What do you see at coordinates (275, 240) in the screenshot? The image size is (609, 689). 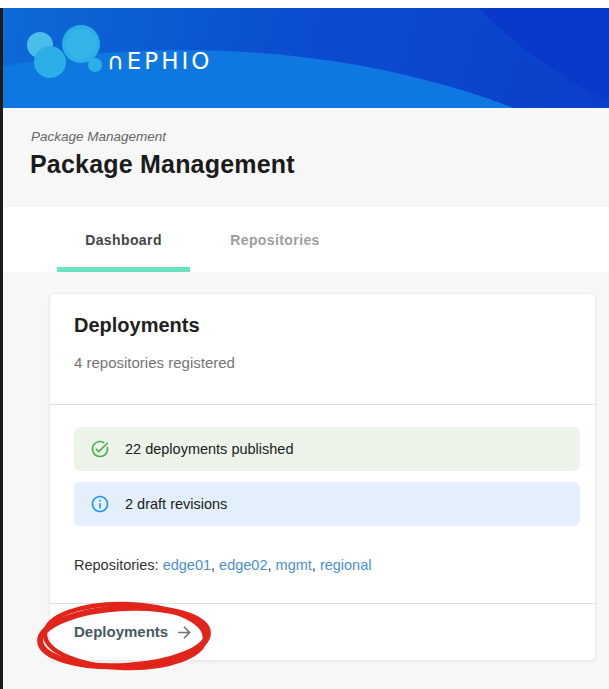 I see `tab-repositories-label: Repositories` at bounding box center [275, 240].